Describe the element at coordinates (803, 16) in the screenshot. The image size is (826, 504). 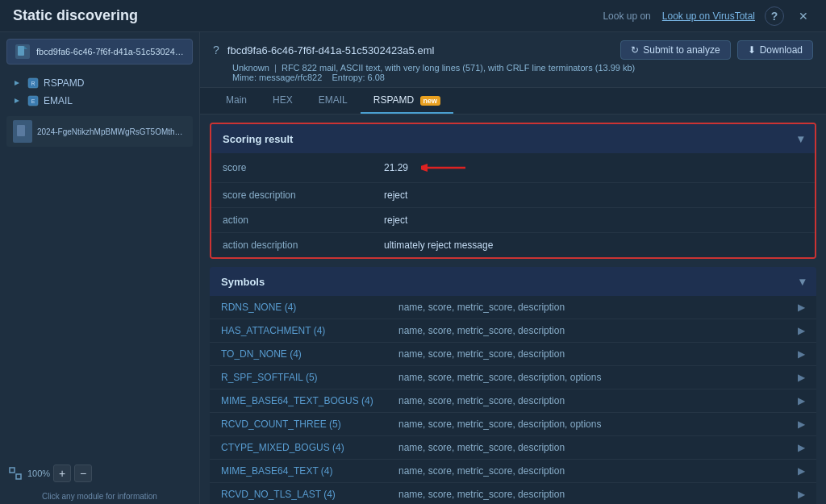
I see `close-button: ✕` at that location.